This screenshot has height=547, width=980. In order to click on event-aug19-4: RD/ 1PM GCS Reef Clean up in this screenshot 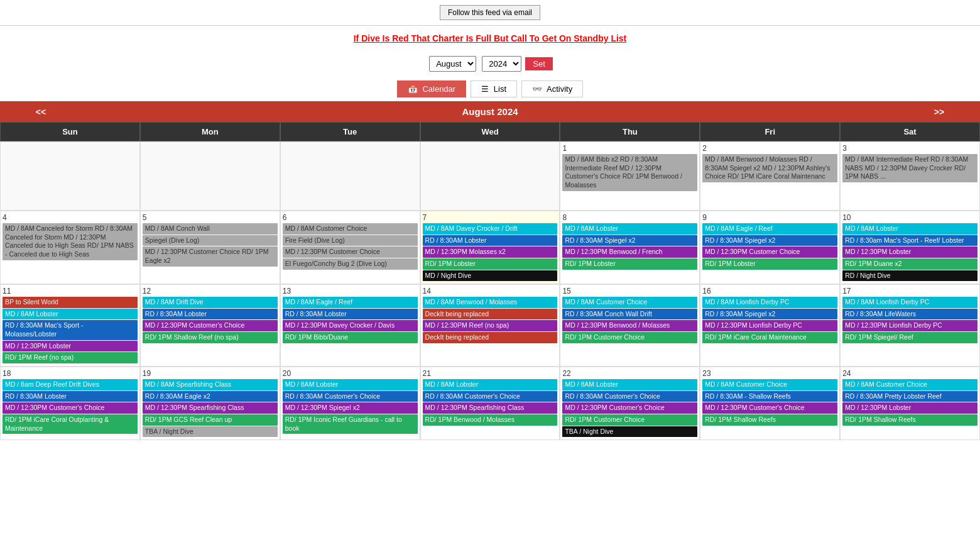, I will do `click(210, 420)`.